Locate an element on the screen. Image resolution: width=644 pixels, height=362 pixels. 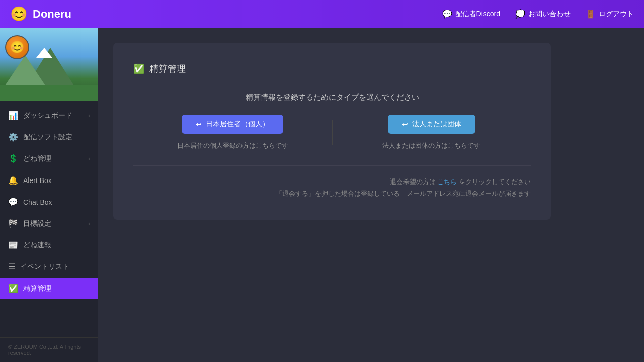
individual-button: ↩ 日本居住者（個人） is located at coordinates (232, 124).